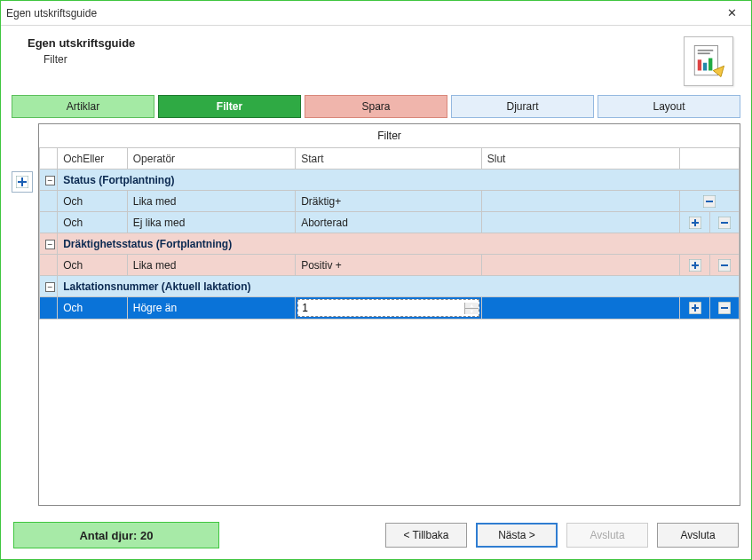  What do you see at coordinates (390, 159) in the screenshot?
I see `table-header-row: OchEller Operatör Start Slut` at bounding box center [390, 159].